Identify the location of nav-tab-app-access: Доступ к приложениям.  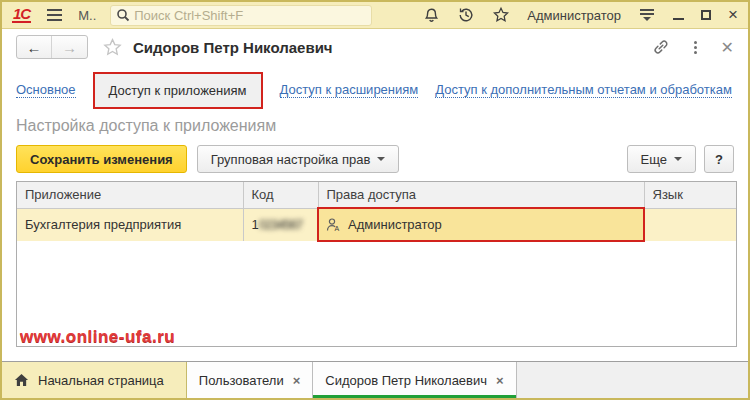
(178, 90).